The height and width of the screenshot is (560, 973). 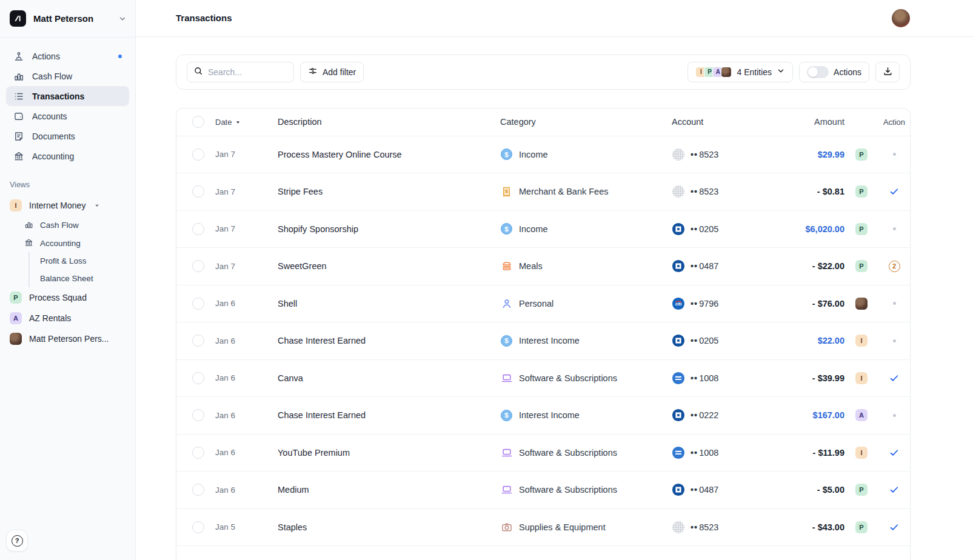 I want to click on table-row: Jan 7 Stripe Fees $ Merchant & Bank Fees…, so click(x=543, y=192).